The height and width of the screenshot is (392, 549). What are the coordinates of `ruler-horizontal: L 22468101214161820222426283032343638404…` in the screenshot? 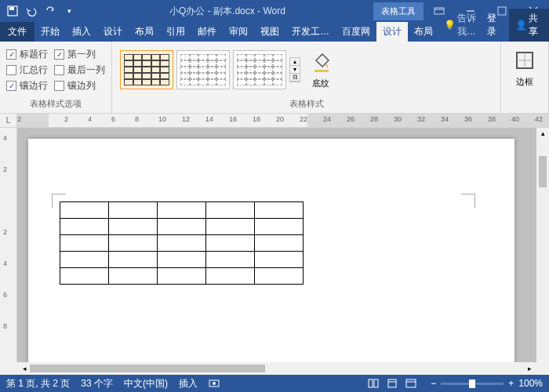 It's located at (274, 121).